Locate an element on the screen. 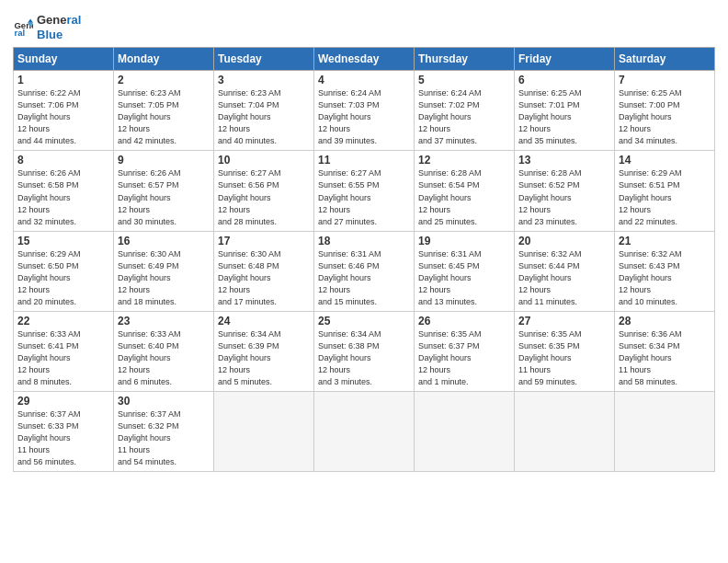 This screenshot has width=728, height=563. day-info: Sunrise: 6:29 AMSunset: 6:50 PMDaylight … is located at coordinates (63, 278).